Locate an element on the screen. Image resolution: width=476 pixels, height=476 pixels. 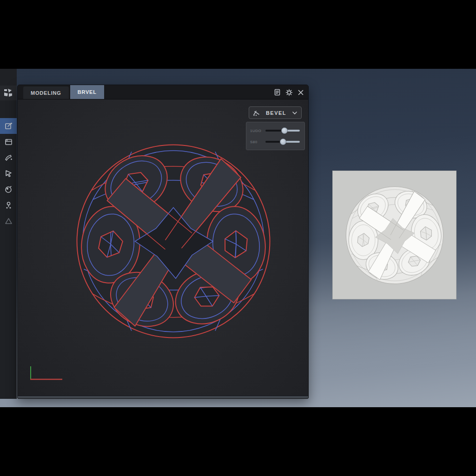
dropdown-selected-value: BEVEL is located at coordinates (276, 113).